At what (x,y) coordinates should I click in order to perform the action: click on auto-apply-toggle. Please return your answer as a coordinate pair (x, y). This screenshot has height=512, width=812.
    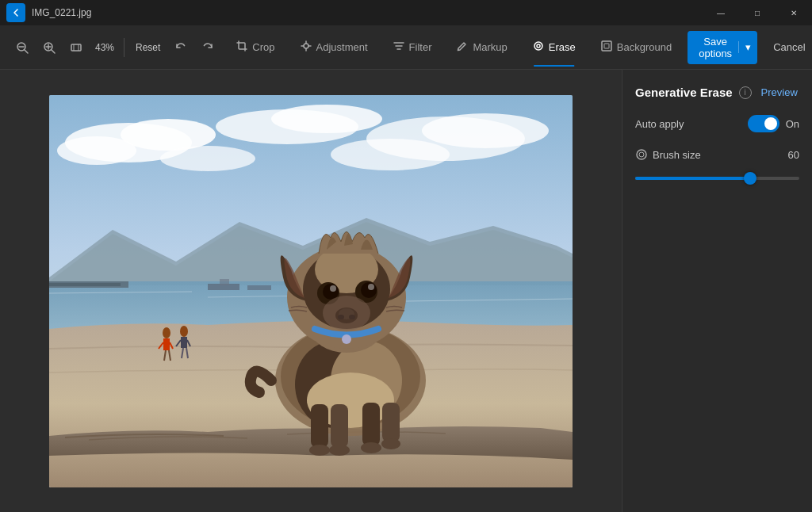
    Looking at the image, I should click on (764, 124).